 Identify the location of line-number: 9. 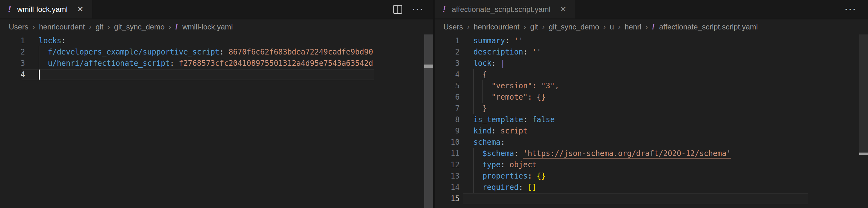
(447, 131).